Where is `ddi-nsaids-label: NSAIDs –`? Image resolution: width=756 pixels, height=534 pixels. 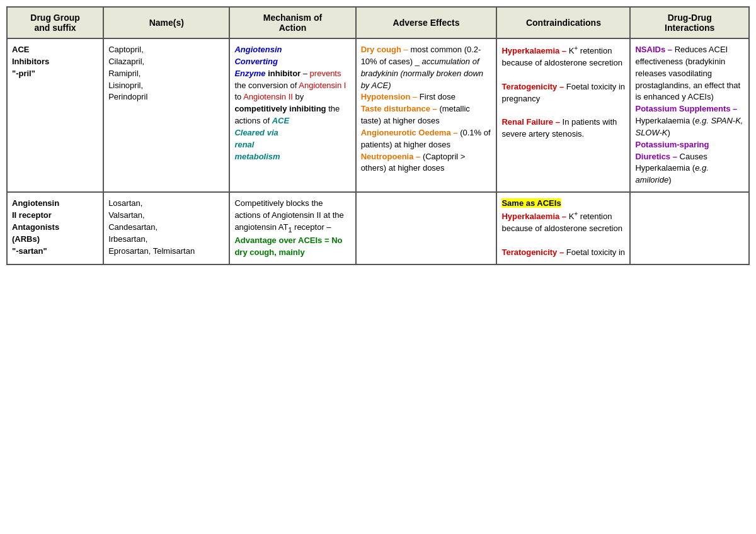
ddi-nsaids-label: NSAIDs – is located at coordinates (654, 49).